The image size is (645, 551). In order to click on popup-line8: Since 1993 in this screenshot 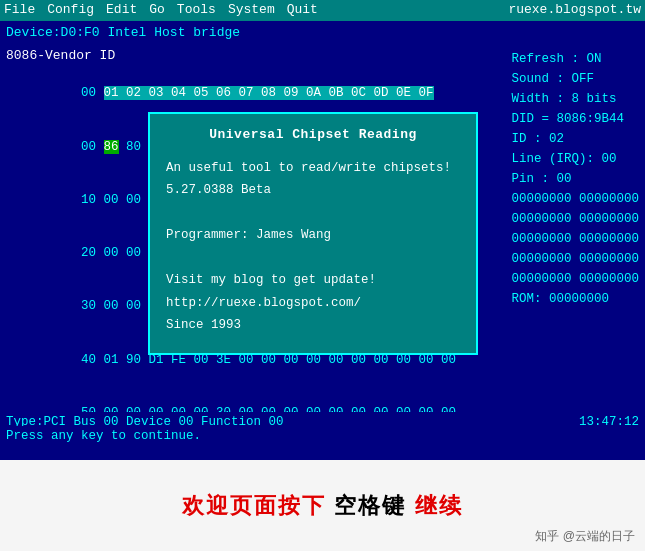, I will do `click(313, 326)`.